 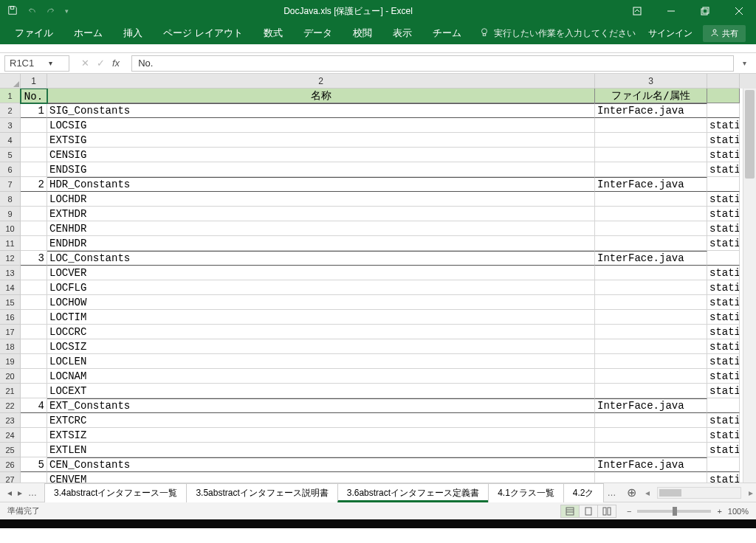 I want to click on sheet-nav-next-icon: ▸, so click(x=20, y=493).